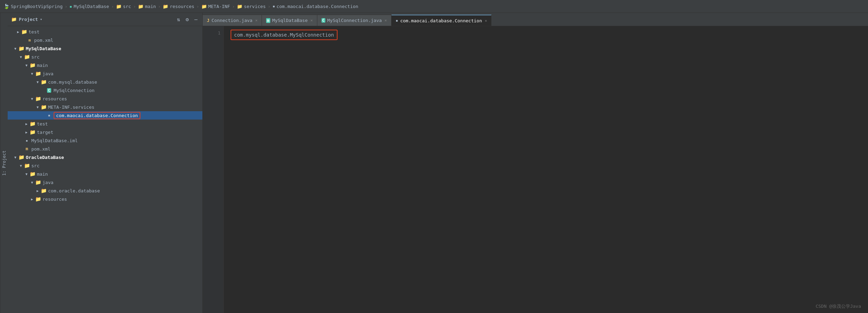  What do you see at coordinates (196, 20) in the screenshot?
I see `collapse-button: —` at bounding box center [196, 20].